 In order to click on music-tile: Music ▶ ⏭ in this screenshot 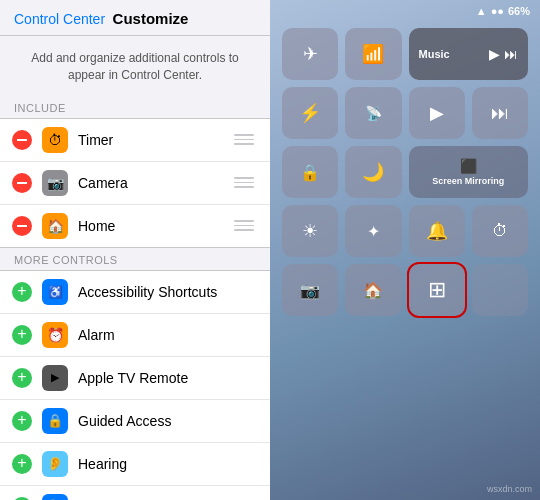, I will do `click(469, 54)`.